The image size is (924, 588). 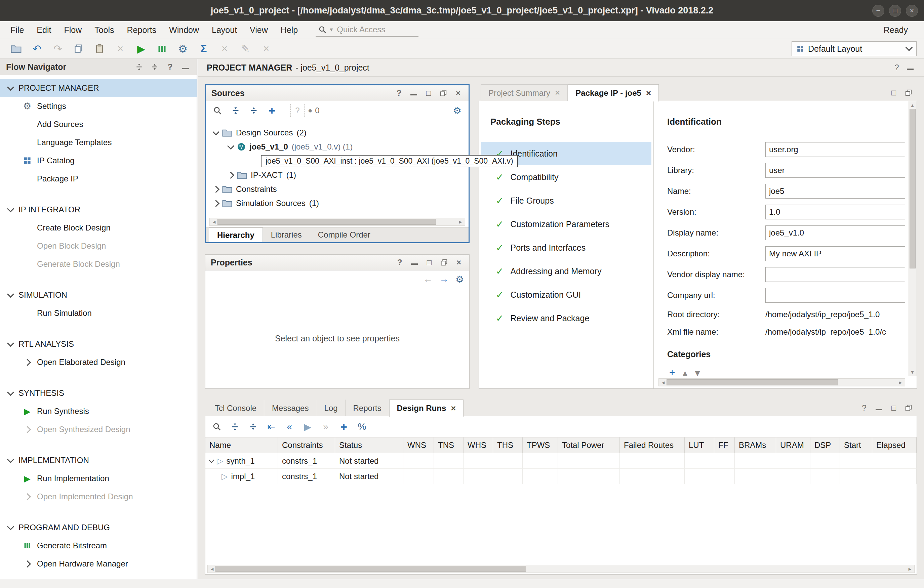 What do you see at coordinates (835, 295) in the screenshot?
I see `company-url-field` at bounding box center [835, 295].